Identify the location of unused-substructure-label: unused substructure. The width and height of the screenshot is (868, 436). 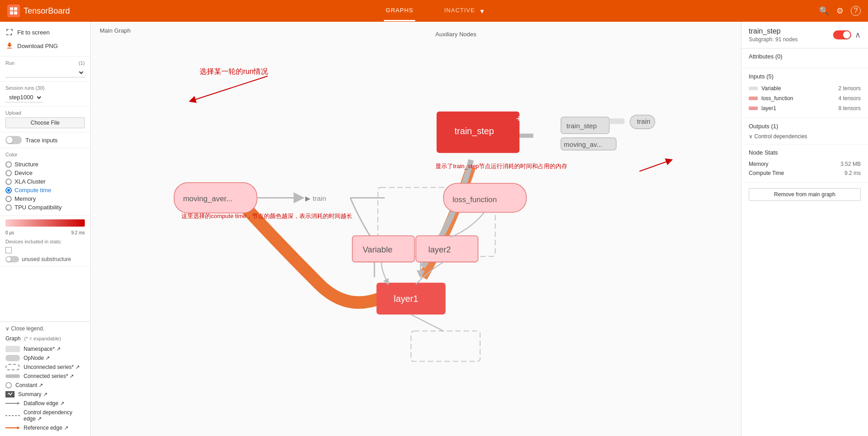
(46, 259).